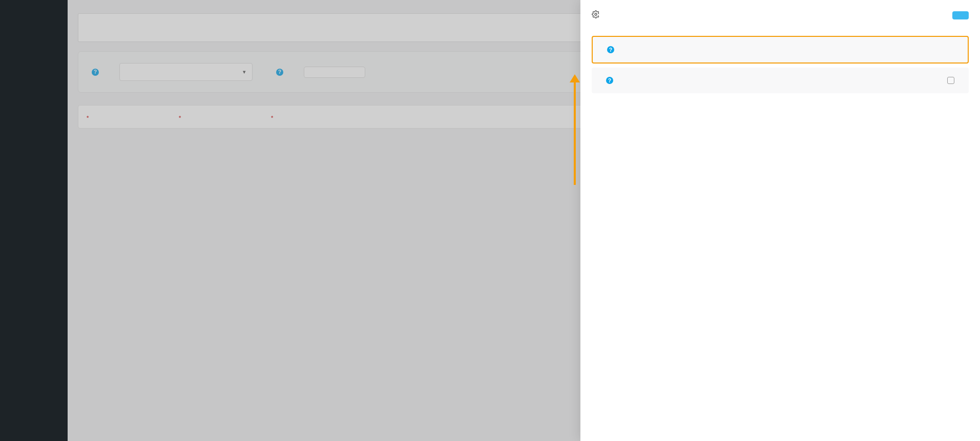 This screenshot has height=441, width=980. What do you see at coordinates (952, 80) in the screenshot?
I see `track-checkbox-option` at bounding box center [952, 80].